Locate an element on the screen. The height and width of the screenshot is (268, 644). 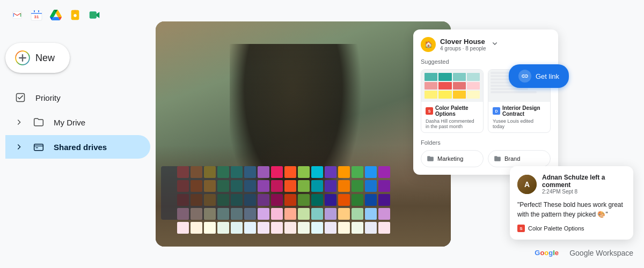
meet-icon is located at coordinates (94, 15).